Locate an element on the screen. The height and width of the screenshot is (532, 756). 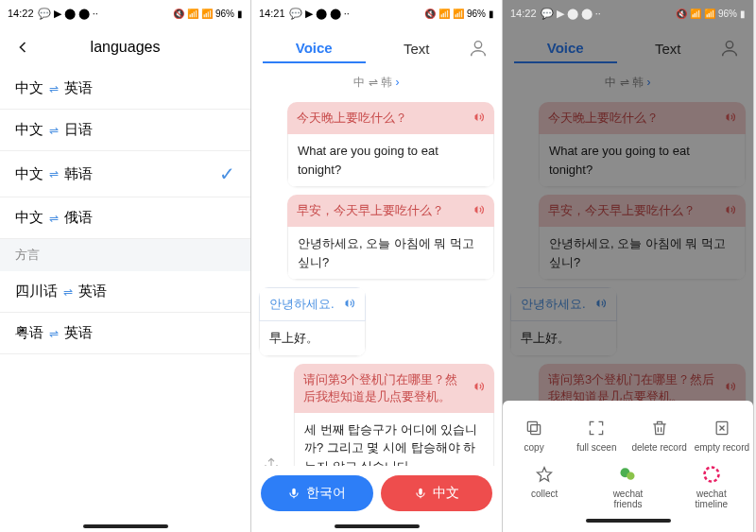
back-button is located at coordinates (23, 47).